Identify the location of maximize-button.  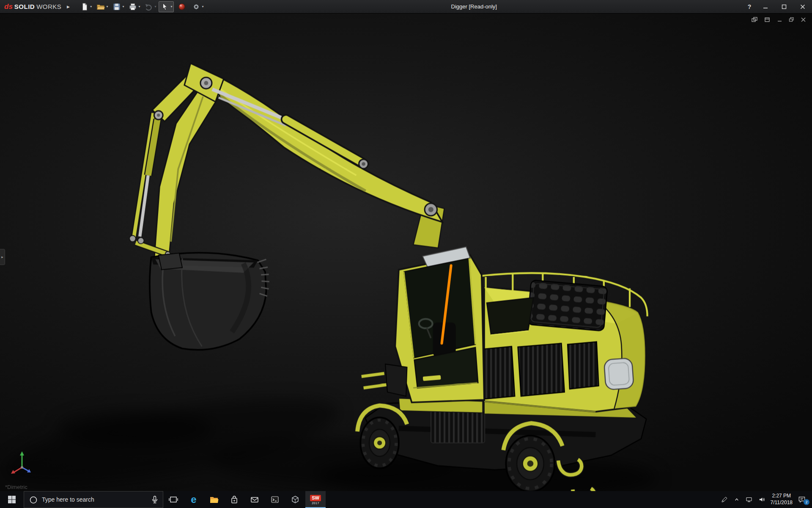
(784, 7).